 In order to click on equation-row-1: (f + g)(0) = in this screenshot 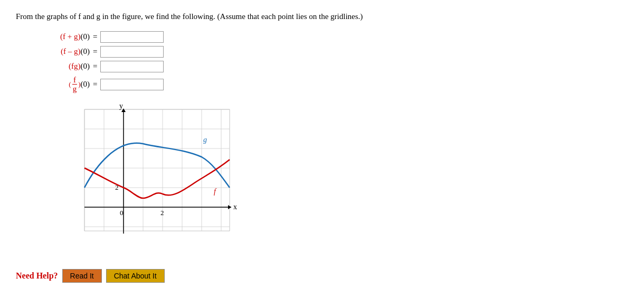, I will do `click(325, 37)`.